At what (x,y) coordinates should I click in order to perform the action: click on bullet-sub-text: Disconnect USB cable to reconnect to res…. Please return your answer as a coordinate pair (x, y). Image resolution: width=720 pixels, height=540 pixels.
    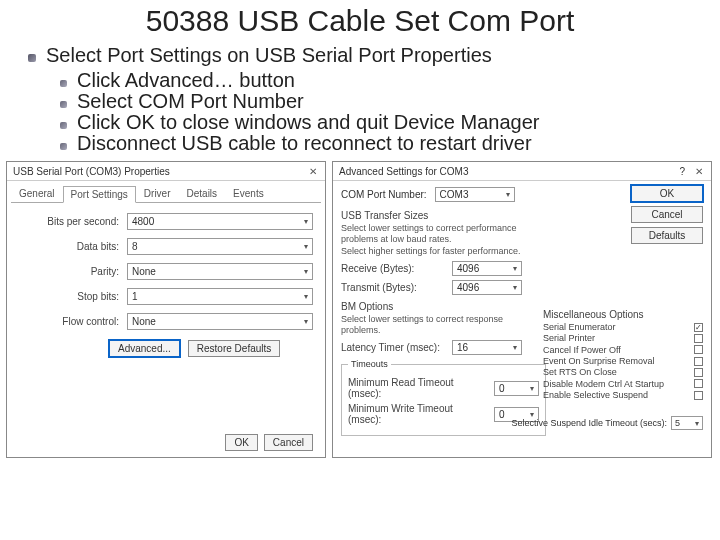
    Looking at the image, I should click on (304, 144).